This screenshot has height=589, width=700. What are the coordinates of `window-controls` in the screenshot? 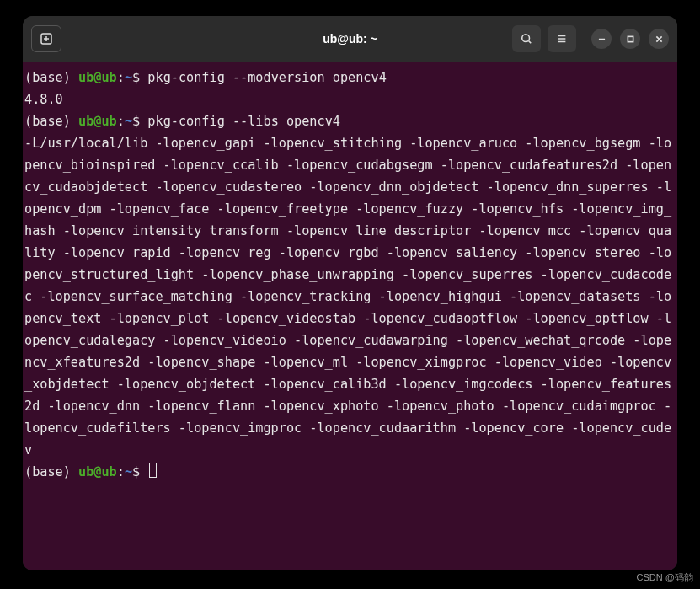 It's located at (630, 39).